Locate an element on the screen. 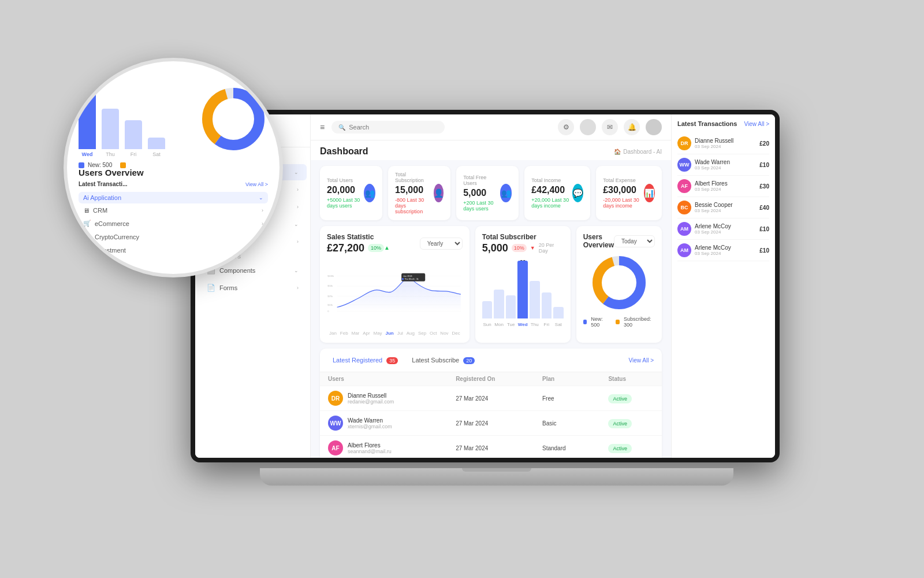  user-plan: Basic is located at coordinates (567, 423).